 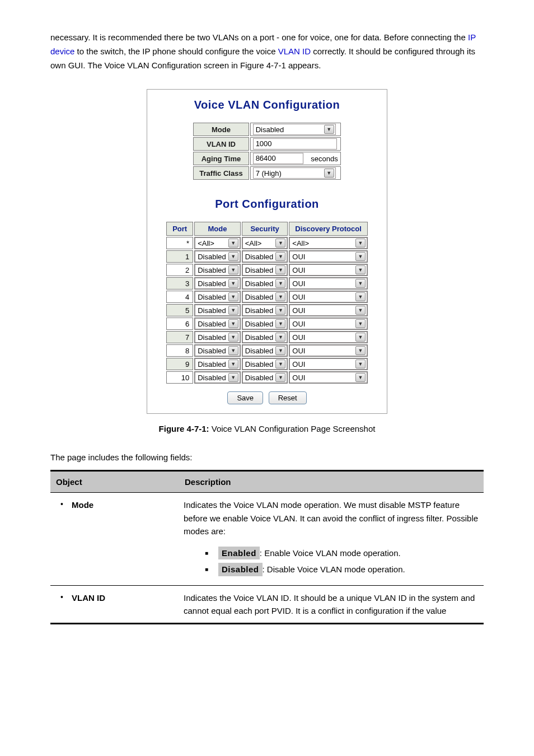 I want to click on vlan-id-input: 1000, so click(x=295, y=144).